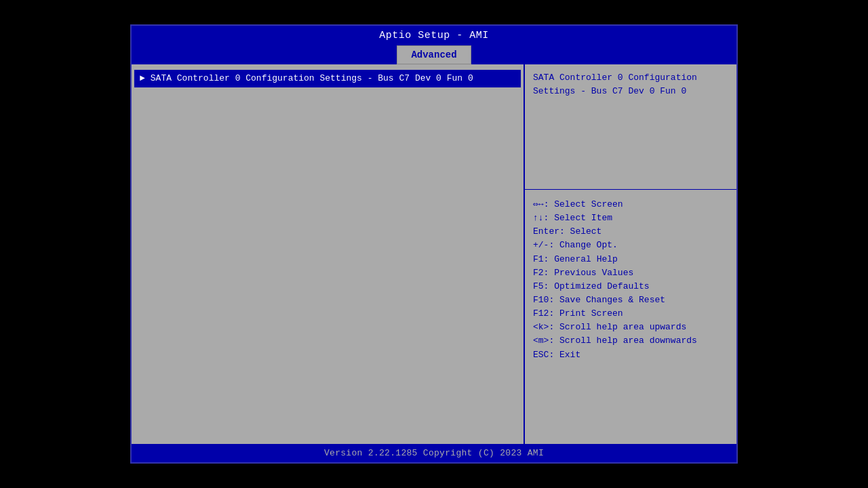 The image size is (868, 488). Describe the element at coordinates (631, 190) in the screenshot. I see `divider` at that location.